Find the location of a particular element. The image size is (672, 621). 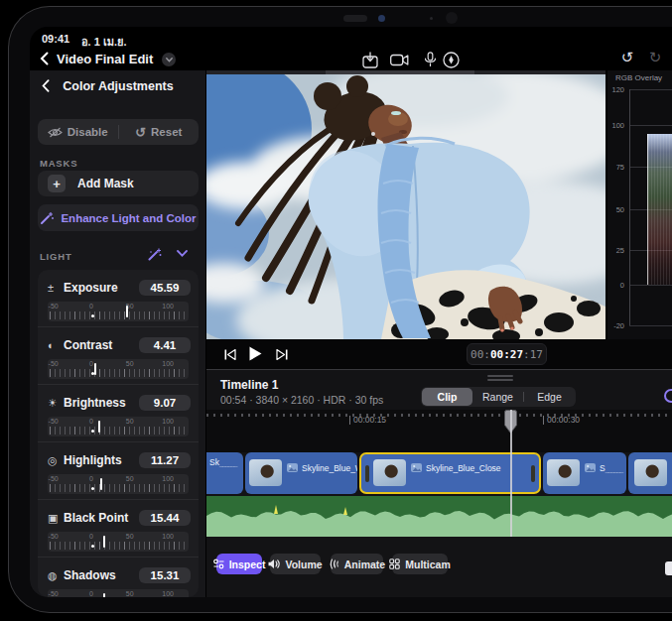

slider-header: ☀ Brightness 9.07 is located at coordinates (119, 403).